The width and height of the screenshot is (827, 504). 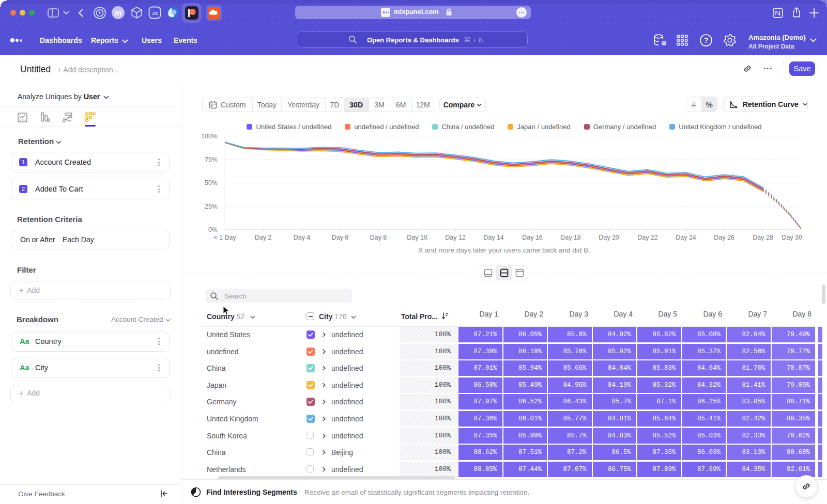 I want to click on svg-text: 75%, so click(x=211, y=160).